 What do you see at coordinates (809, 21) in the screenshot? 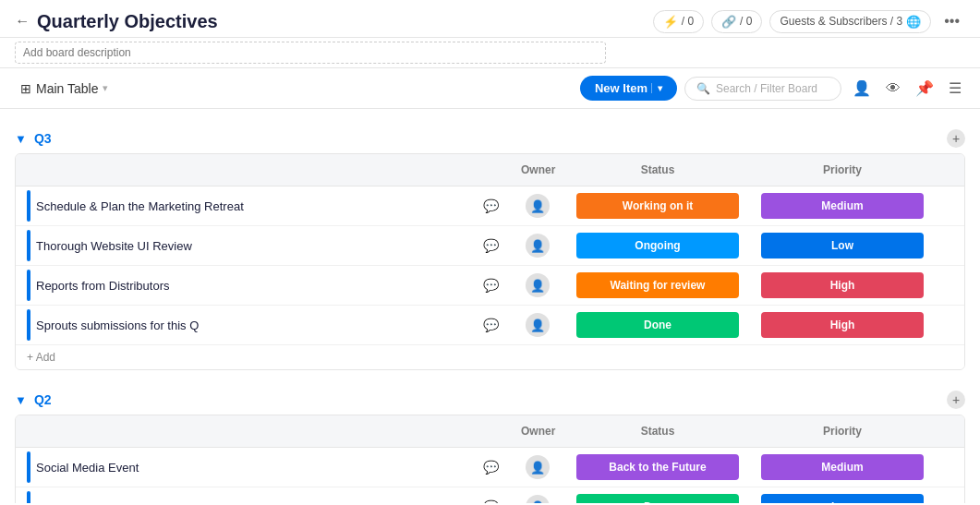
I see `header-right: ⚡ / 0 🔗 / 0 Guests & Subscribers / 3 🌐 •…` at bounding box center [809, 21].